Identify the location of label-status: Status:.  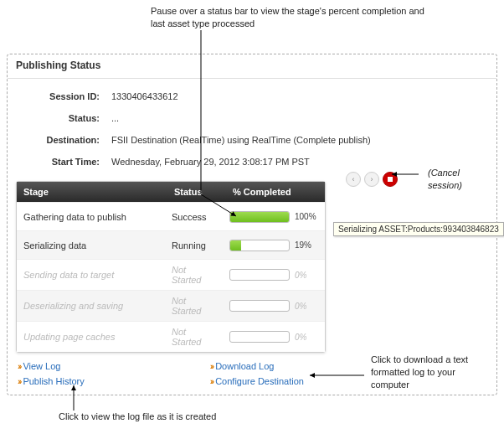
(62, 118).